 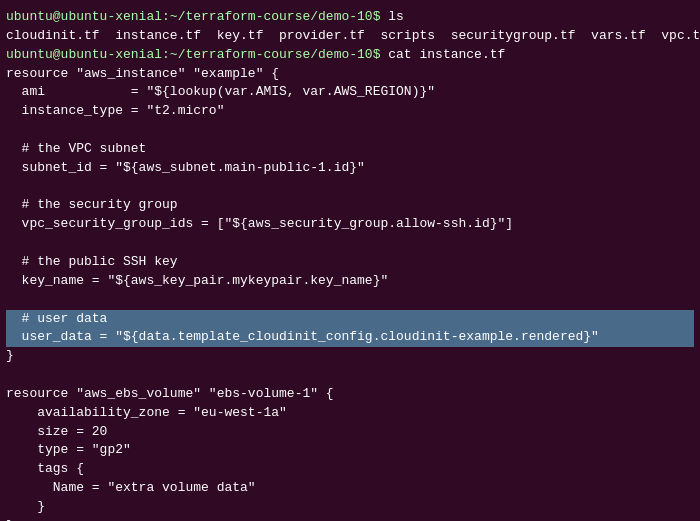 I want to click on size-line: size = 20, so click(x=350, y=432).